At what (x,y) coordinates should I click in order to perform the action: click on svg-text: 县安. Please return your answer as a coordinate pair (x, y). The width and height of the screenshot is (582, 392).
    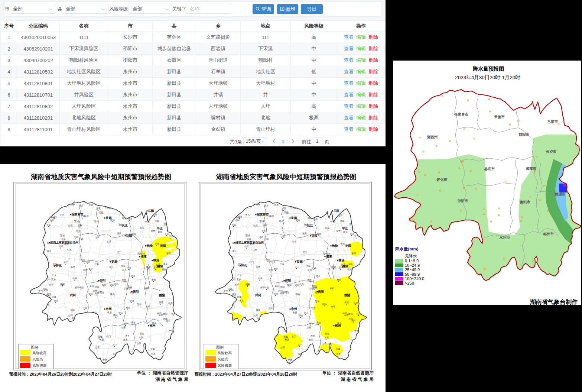
    Looking at the image, I should click on (309, 215).